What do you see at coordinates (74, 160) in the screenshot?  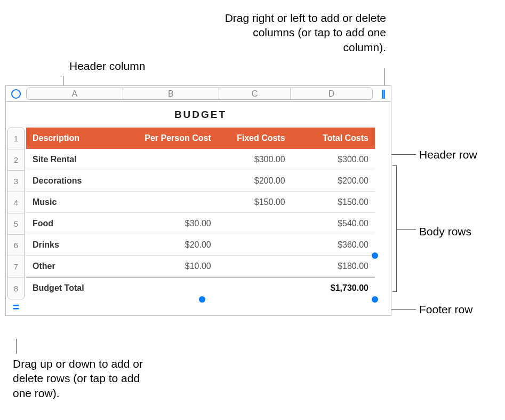 I see `cell-description: Site Rental` at bounding box center [74, 160].